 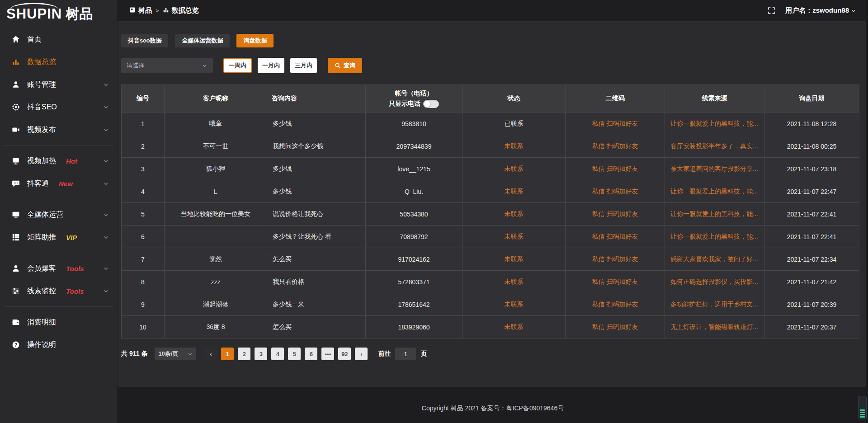 What do you see at coordinates (514, 192) in the screenshot?
I see `cell-status: 未联系` at bounding box center [514, 192].